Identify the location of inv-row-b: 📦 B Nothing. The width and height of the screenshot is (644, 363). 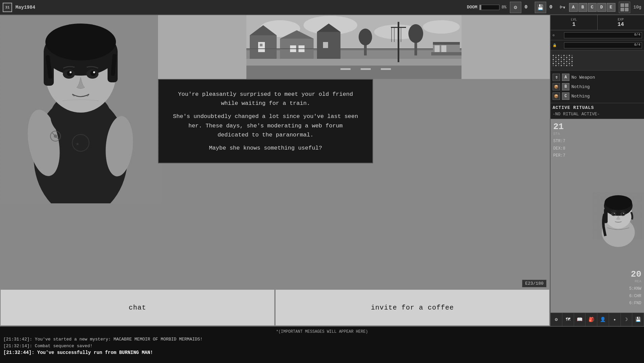
(597, 87).